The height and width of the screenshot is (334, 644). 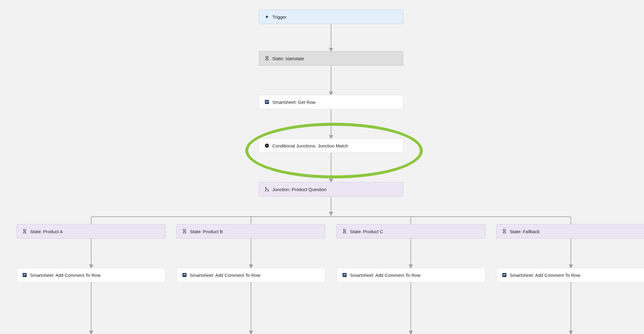 I want to click on node-comment-c: Smartsheet: Add Comment To Row, so click(x=411, y=275).